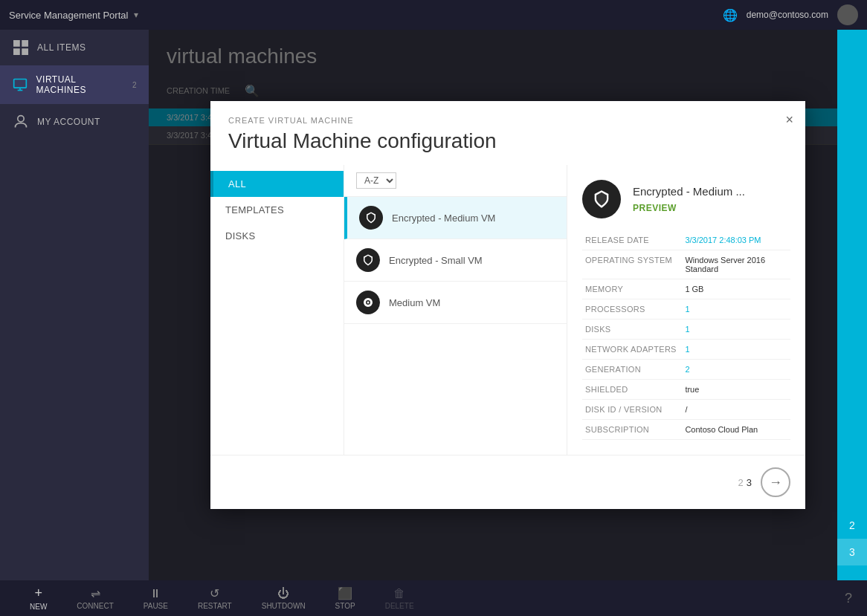 The width and height of the screenshot is (867, 616). Describe the element at coordinates (787, 15) in the screenshot. I see `user-email: demo@contoso.com` at that location.